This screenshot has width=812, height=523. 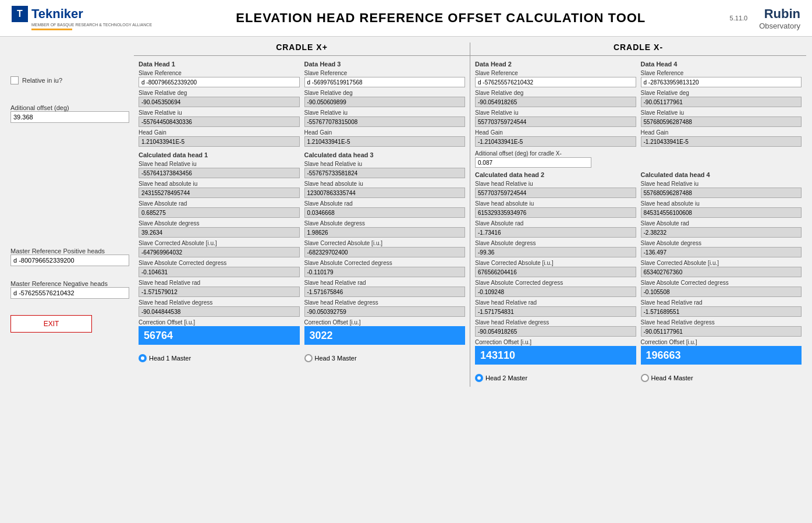 What do you see at coordinates (385, 142) in the screenshot?
I see `head3-head-gain-input` at bounding box center [385, 142].